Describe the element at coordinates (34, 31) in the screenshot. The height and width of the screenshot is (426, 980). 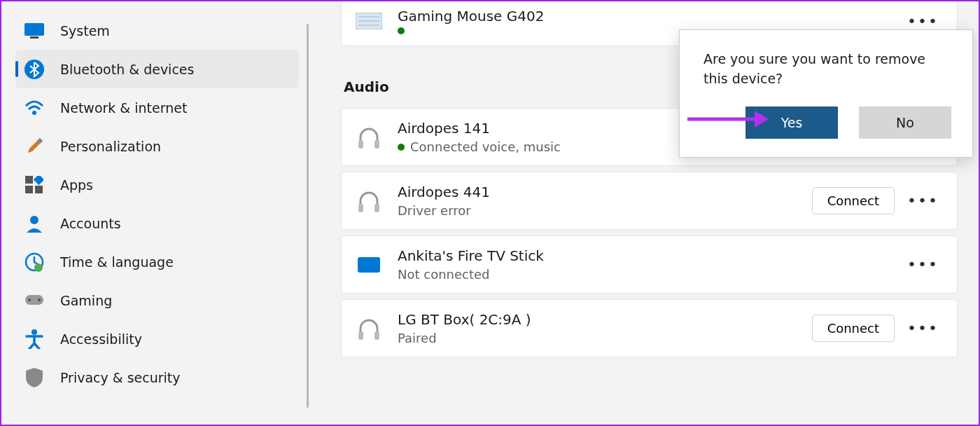
I see `system-icon` at that location.